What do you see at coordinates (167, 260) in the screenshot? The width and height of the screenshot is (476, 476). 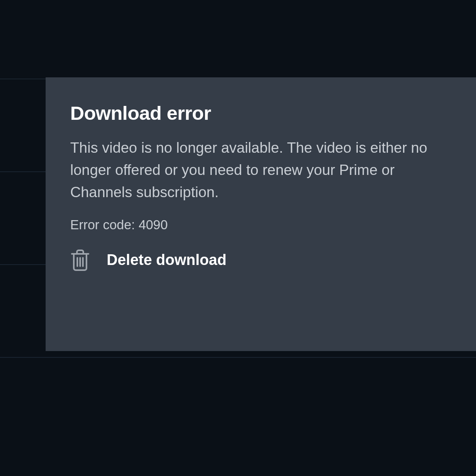 I see `delete-download-label: Delete download` at bounding box center [167, 260].